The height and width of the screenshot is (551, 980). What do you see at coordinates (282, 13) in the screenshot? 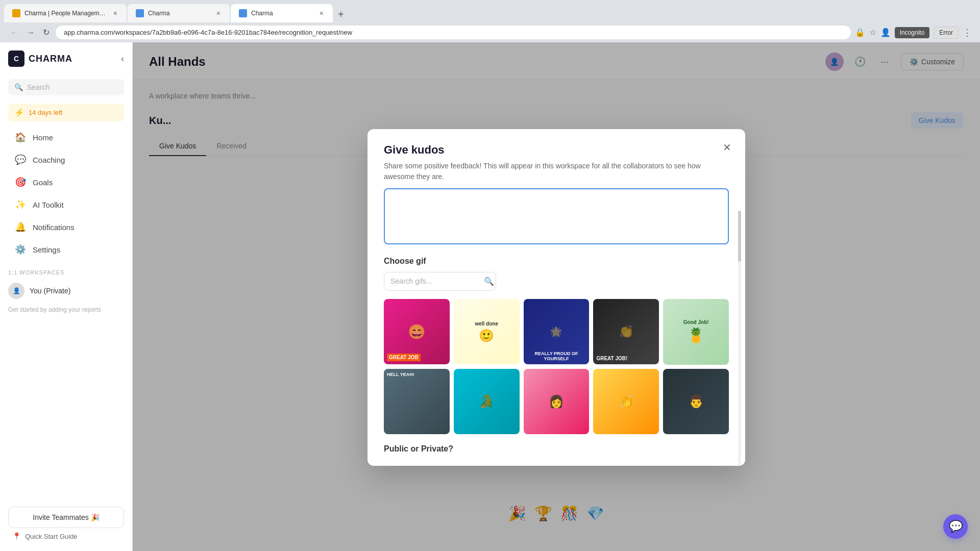
I see `tab-3: Charma ×` at bounding box center [282, 13].